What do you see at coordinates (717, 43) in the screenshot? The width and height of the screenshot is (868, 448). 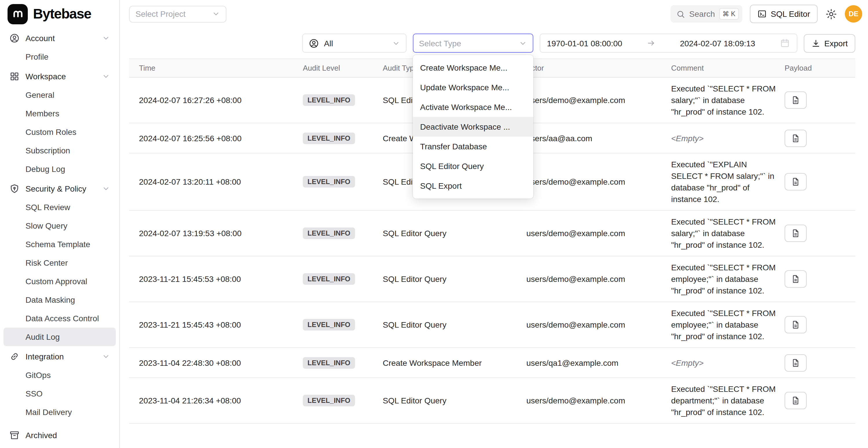 I see `date-to-value: 2024-02-07 18:09:13` at bounding box center [717, 43].